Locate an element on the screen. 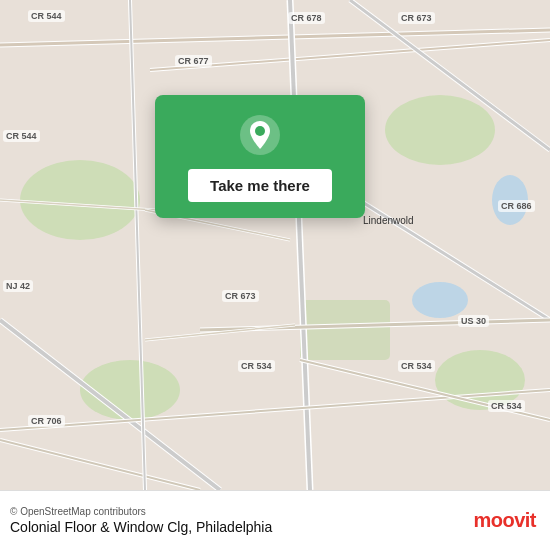 Image resolution: width=550 pixels, height=550 pixels. road-label-cr678: CR 678 is located at coordinates (306, 18).